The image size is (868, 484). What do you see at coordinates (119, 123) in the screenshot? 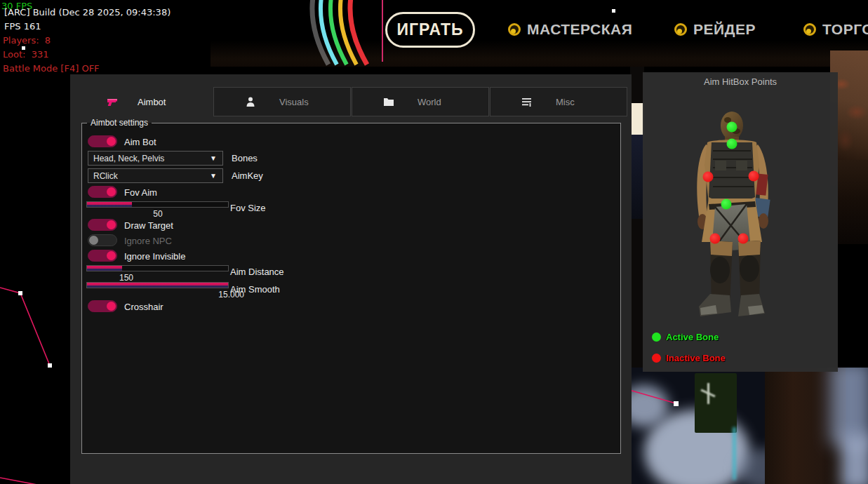
I see `group-title: Aimbot settings` at bounding box center [119, 123].